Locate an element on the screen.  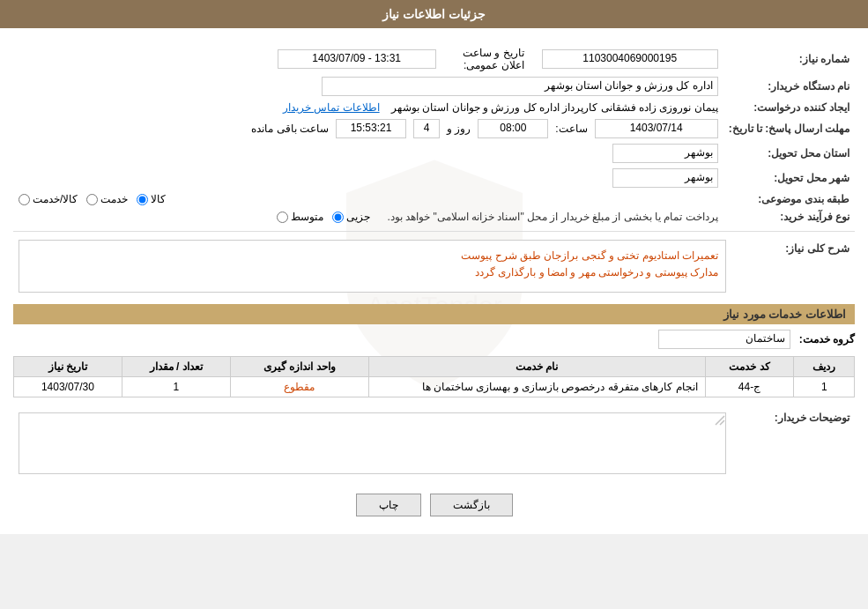
purchase-note: پرداخت تمام یا بخشی از مبلغ خریدار از مح… is located at coordinates (552, 217).